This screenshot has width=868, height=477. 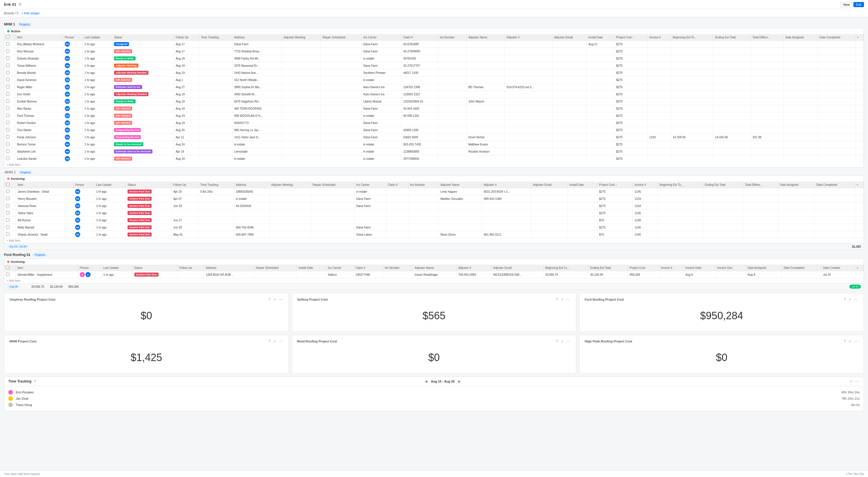 I want to click on add-invoicing-item: + Add Item, so click(x=434, y=241).